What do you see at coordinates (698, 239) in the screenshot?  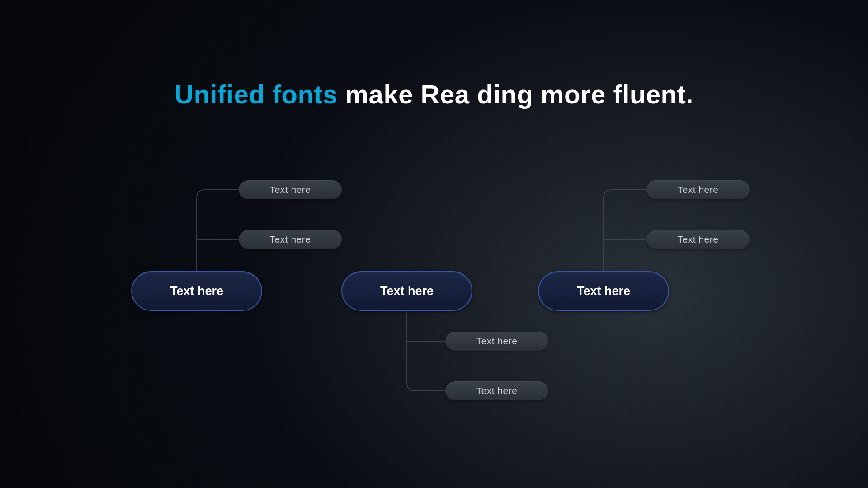 I see `sub-node-right-2-label: Text here` at bounding box center [698, 239].